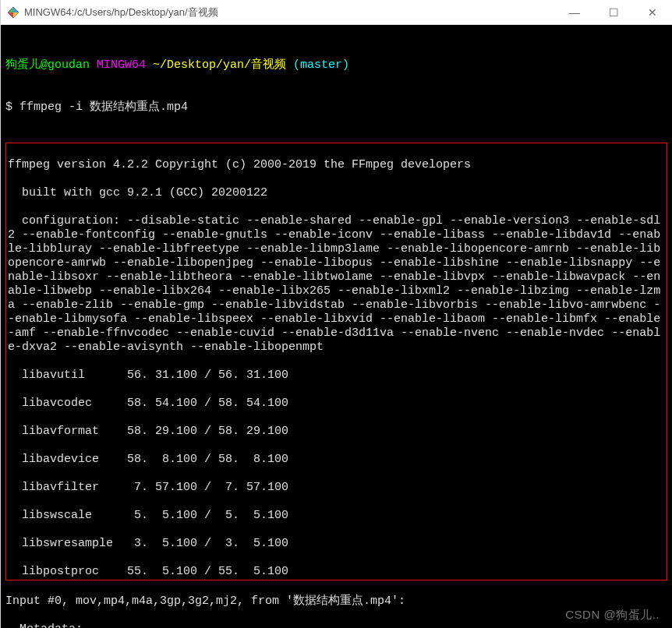 The image size is (672, 628). What do you see at coordinates (220, 65) in the screenshot?
I see `prompt-path: ~/Desktop/yan/音视频` at bounding box center [220, 65].